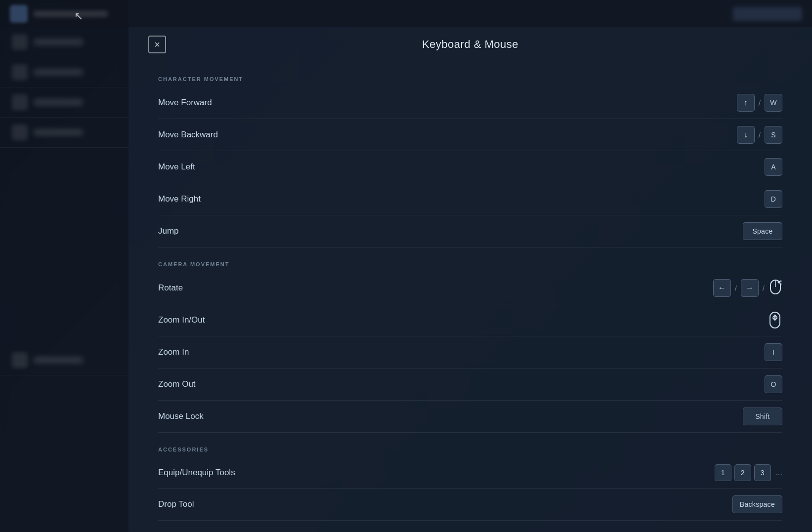  What do you see at coordinates (470, 135) in the screenshot?
I see `binding-row-move-backward: Move Backward↓/S` at bounding box center [470, 135].